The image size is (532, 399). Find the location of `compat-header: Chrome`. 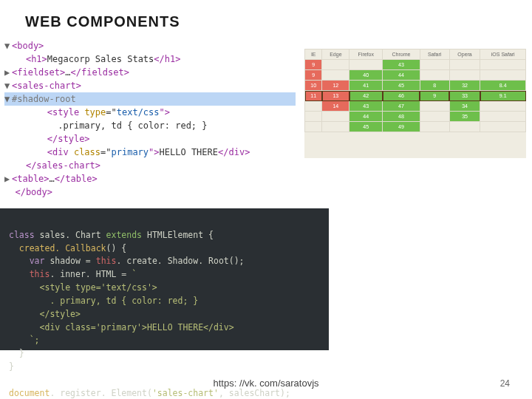

compat-header: Chrome is located at coordinates (401, 55).